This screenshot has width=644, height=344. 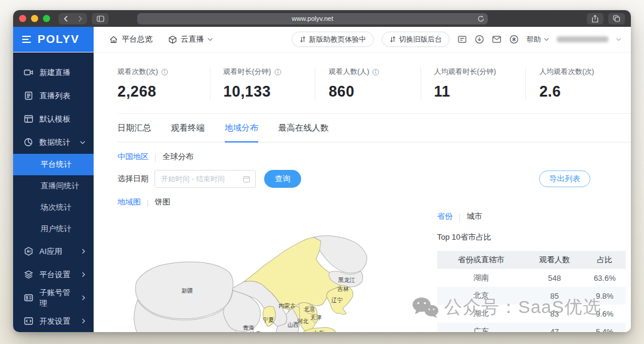 I want to click on sidebar-item-platform-settings: 平台设置, so click(x=54, y=274).